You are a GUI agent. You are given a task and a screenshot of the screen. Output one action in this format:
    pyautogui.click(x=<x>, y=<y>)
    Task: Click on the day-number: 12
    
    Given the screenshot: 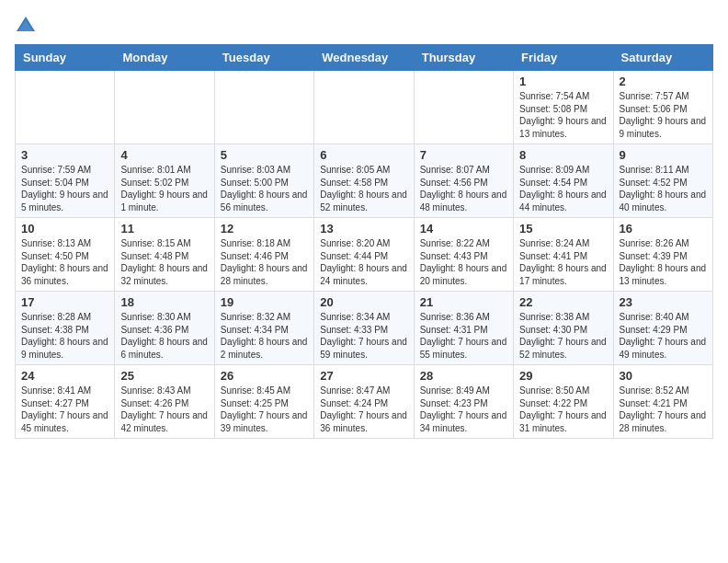 What is the action you would take?
    pyautogui.click(x=265, y=228)
    